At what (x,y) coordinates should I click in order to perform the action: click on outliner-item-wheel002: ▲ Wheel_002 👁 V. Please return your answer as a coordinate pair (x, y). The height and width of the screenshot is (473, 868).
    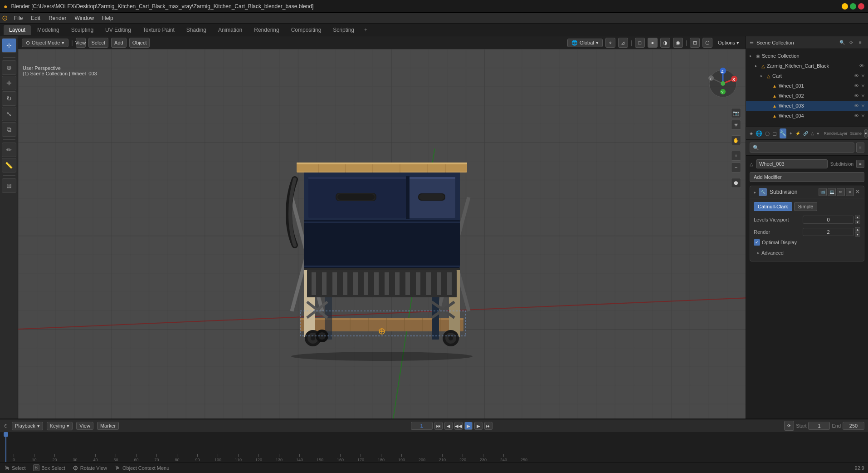
    Looking at the image, I should click on (807, 96).